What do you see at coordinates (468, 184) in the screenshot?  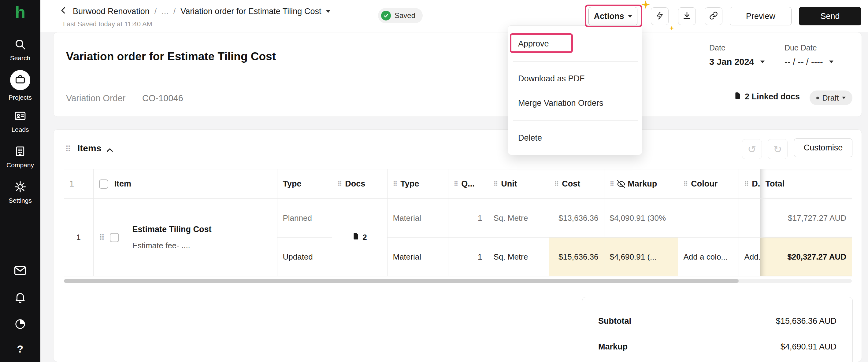 I see `header-qty-label: Q...` at bounding box center [468, 184].